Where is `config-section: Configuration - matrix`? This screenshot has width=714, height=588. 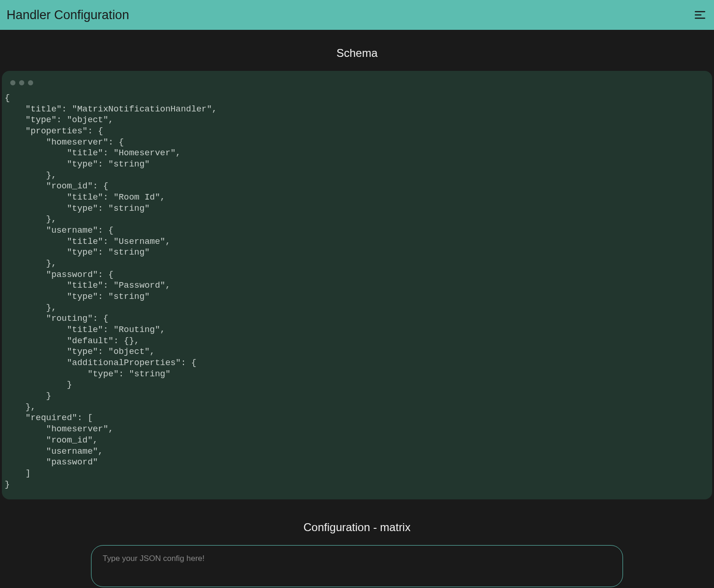
config-section: Configuration - matrix is located at coordinates (357, 547).